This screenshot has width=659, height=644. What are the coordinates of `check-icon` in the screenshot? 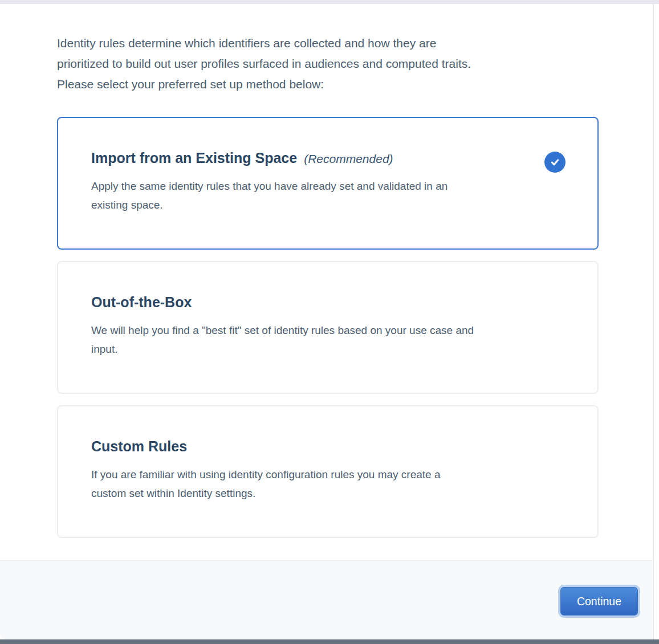 It's located at (555, 162).